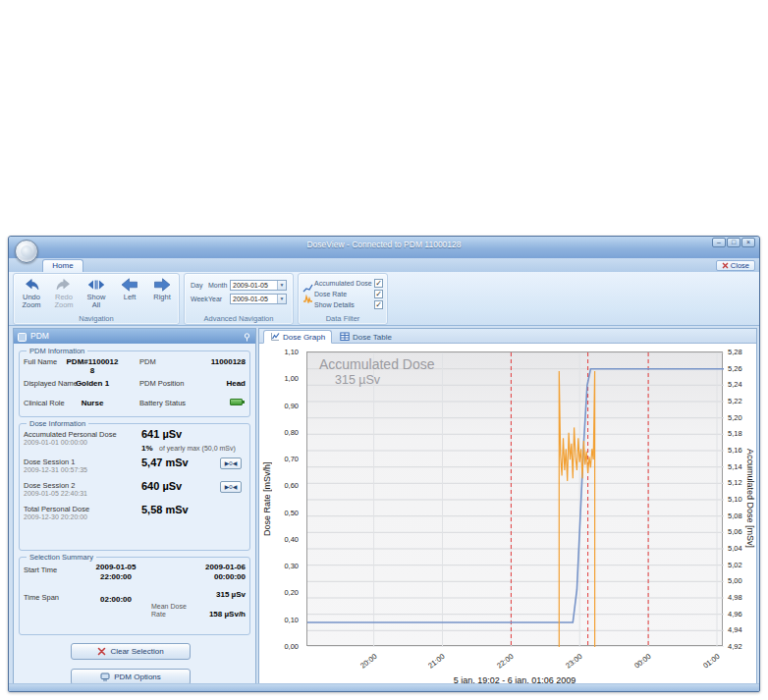 The height and width of the screenshot is (700, 768). I want to click on clear-selection-label: Clear Selection, so click(137, 652).